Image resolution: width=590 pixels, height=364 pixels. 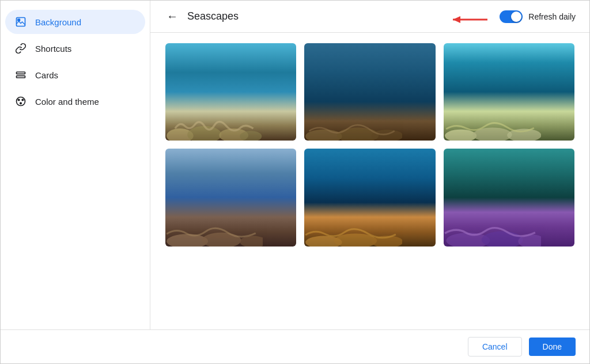 I want to click on image-4-bg, so click(x=230, y=197).